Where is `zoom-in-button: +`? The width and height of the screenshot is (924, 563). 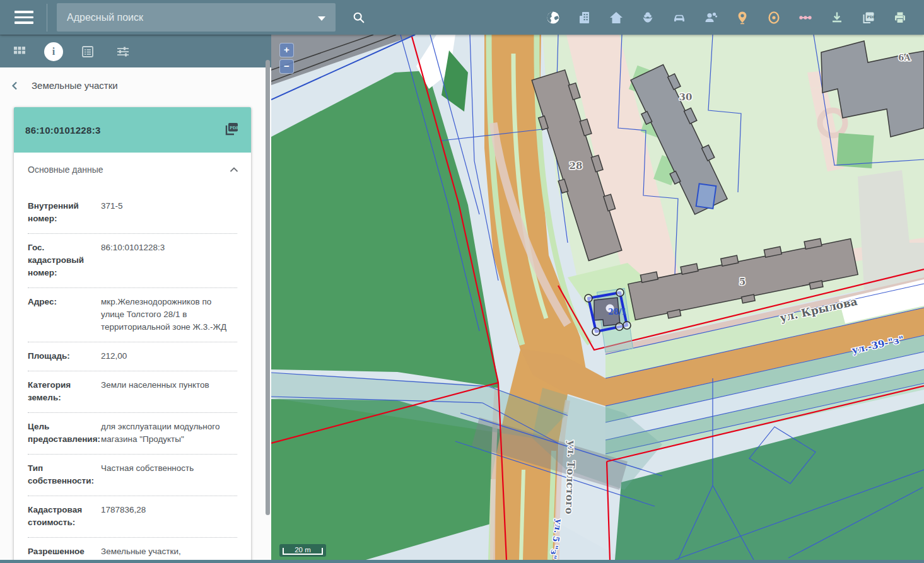 zoom-in-button: + is located at coordinates (286, 50).